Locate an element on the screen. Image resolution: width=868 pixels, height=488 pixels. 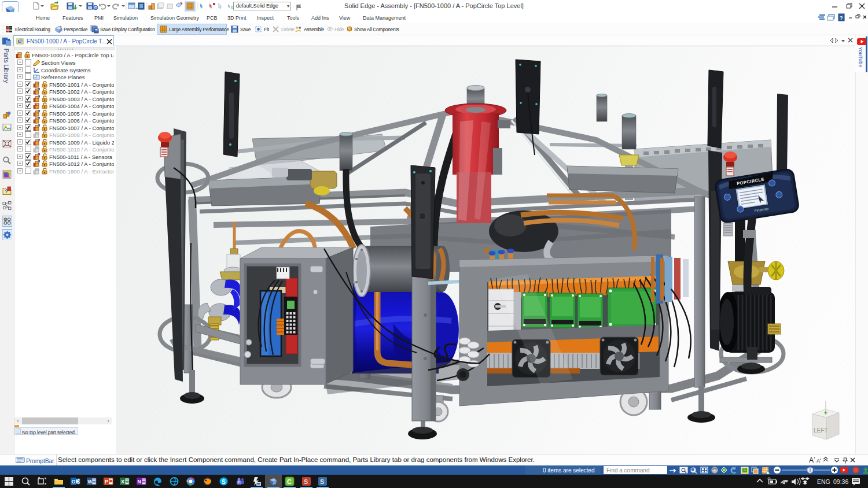
svg-text: T is located at coordinates (238, 482).